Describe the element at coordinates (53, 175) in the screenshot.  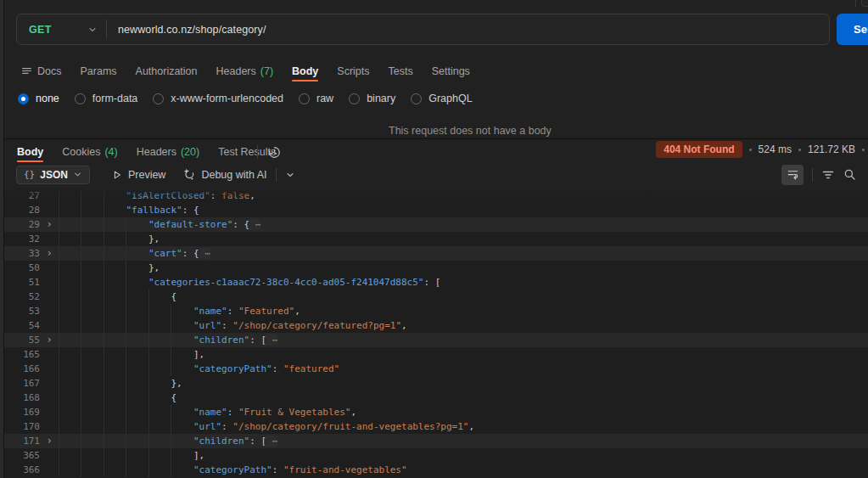
I see `format-dropdown: {} JSON` at that location.